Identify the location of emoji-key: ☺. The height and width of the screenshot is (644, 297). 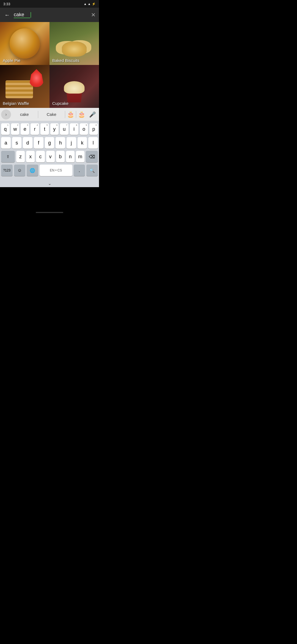
(20, 170).